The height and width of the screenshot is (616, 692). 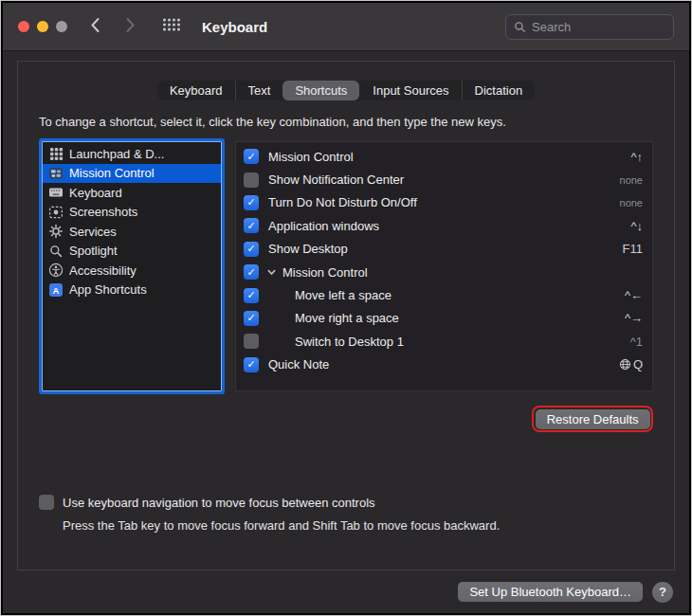 What do you see at coordinates (273, 273) in the screenshot?
I see `chevron-down-icon` at bounding box center [273, 273].